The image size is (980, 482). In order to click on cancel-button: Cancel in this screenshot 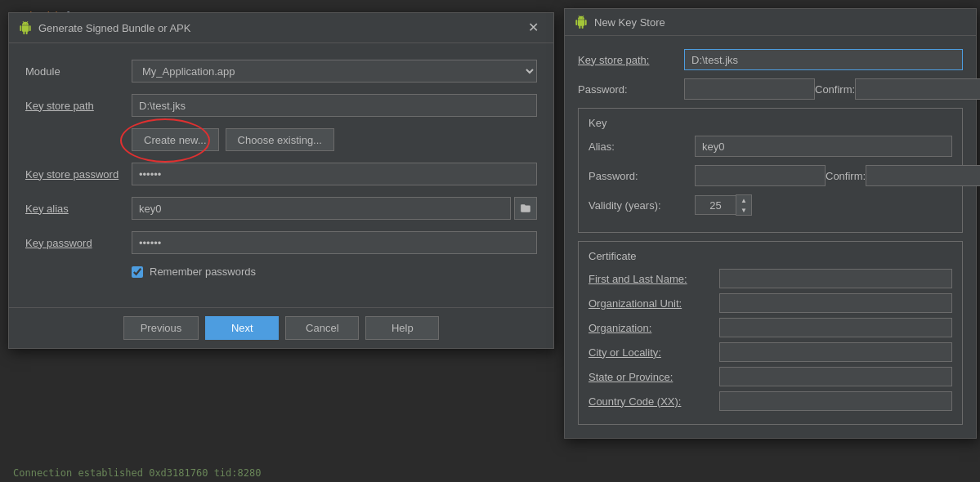, I will do `click(322, 328)`.